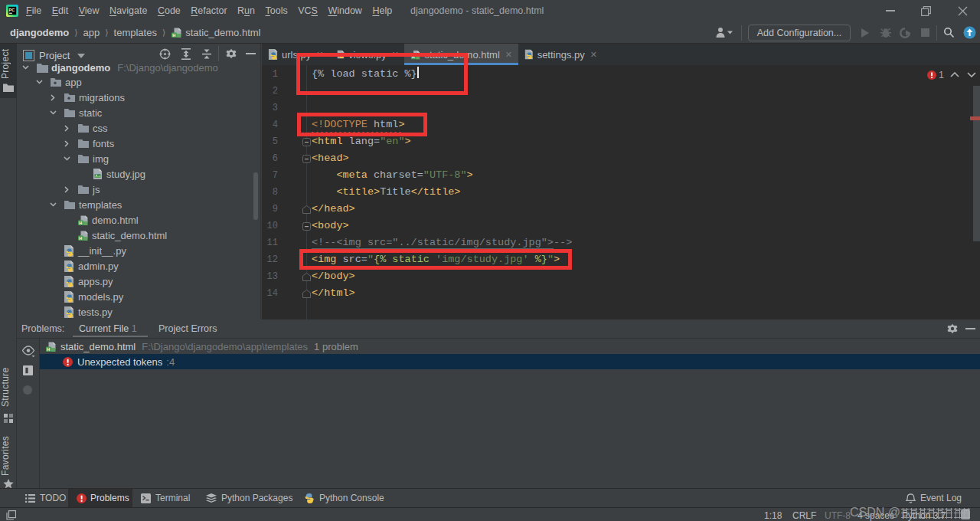 The width and height of the screenshot is (980, 521). I want to click on svg-text: PC, so click(12, 10).